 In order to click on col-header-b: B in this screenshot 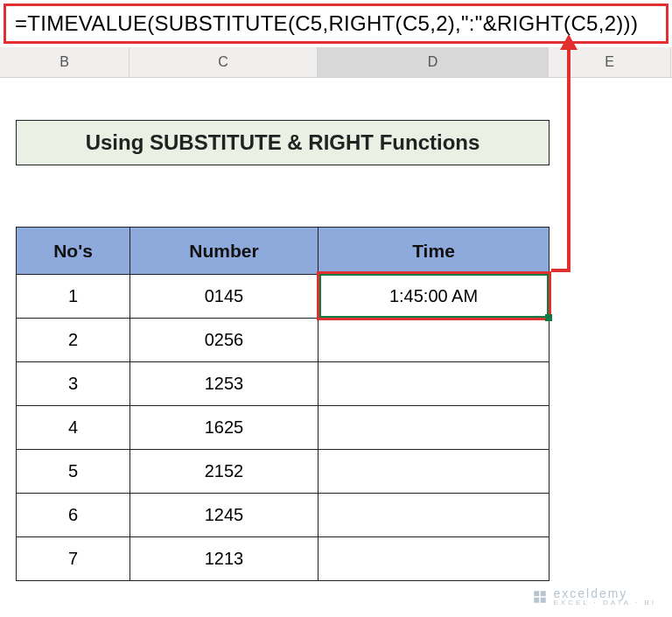, I will do `click(65, 62)`.